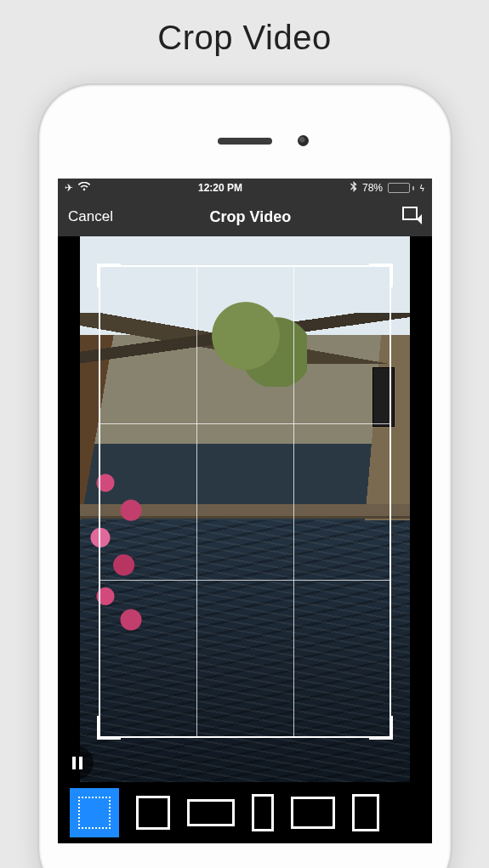 This screenshot has width=489, height=868. What do you see at coordinates (245, 188) in the screenshot?
I see `status-bar: ✈︎ 12:20 PM 78% ϟ` at bounding box center [245, 188].